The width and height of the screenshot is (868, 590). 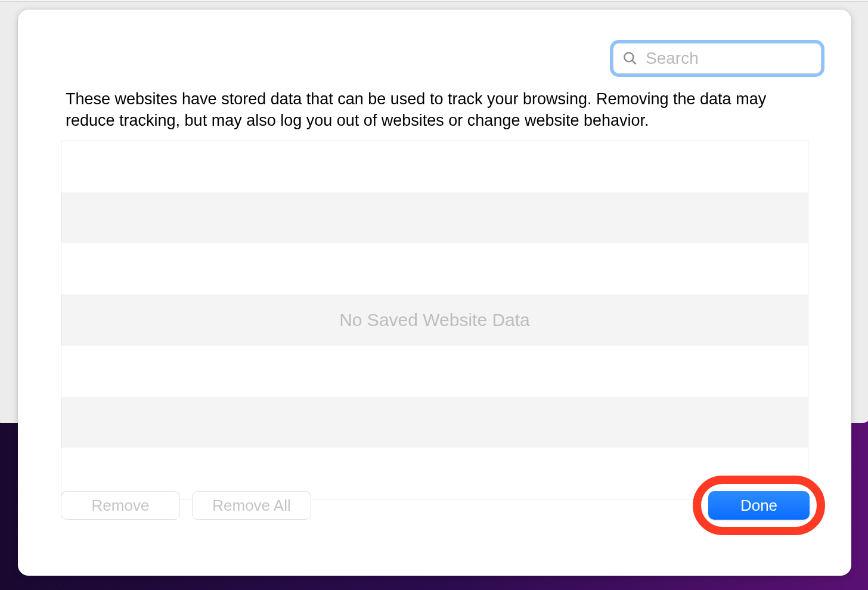 I want to click on empty-state-text: No Saved Website Data, so click(x=435, y=320).